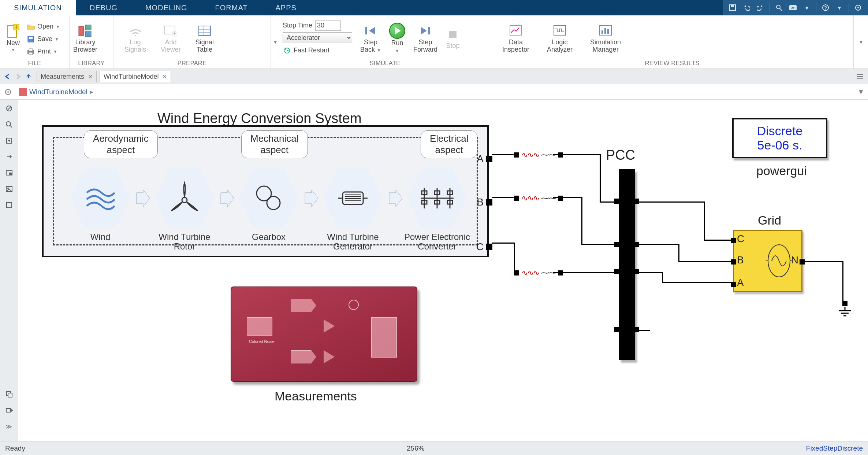 The height and width of the screenshot is (455, 868). Describe the element at coordinates (733, 8) in the screenshot. I see `save-icon` at that location.